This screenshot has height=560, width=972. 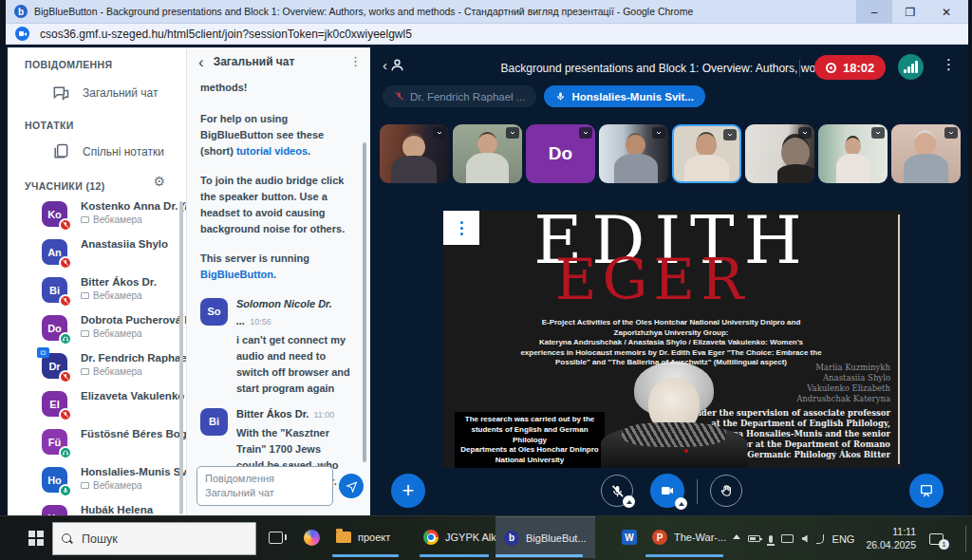 What do you see at coordinates (754, 539) in the screenshot?
I see `battery-icon` at bounding box center [754, 539].